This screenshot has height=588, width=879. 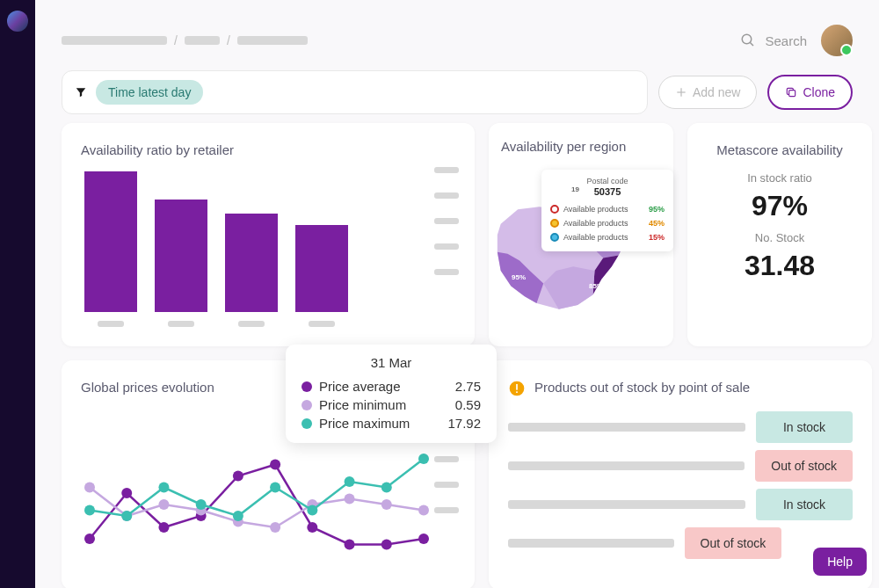 What do you see at coordinates (786, 40) in the screenshot?
I see `search-placeholder: Search` at bounding box center [786, 40].